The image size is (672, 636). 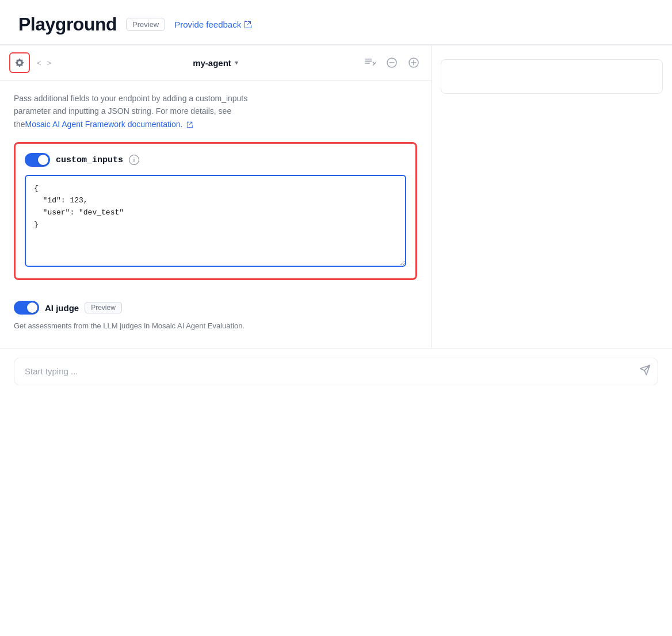 What do you see at coordinates (215, 63) in the screenshot?
I see `panel-toolbar: < > my-agent ▾` at bounding box center [215, 63].